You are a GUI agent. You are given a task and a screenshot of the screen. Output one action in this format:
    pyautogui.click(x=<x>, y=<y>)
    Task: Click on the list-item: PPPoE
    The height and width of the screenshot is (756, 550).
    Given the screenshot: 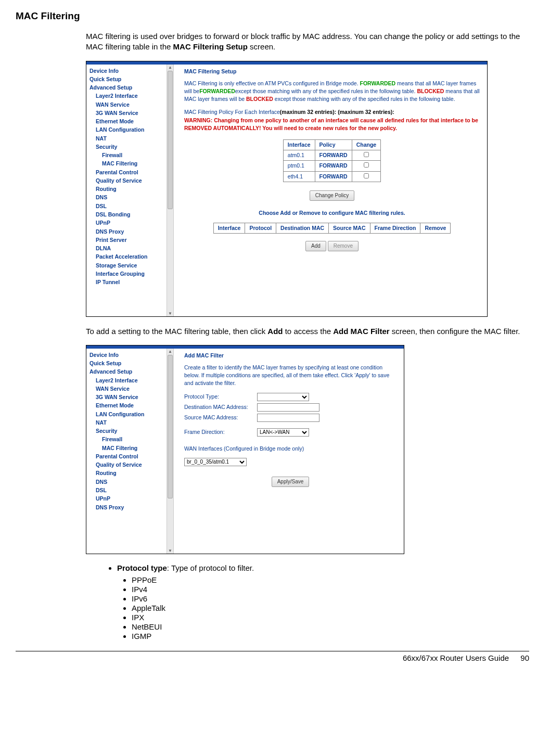 What is the action you would take?
    pyautogui.click(x=328, y=580)
    